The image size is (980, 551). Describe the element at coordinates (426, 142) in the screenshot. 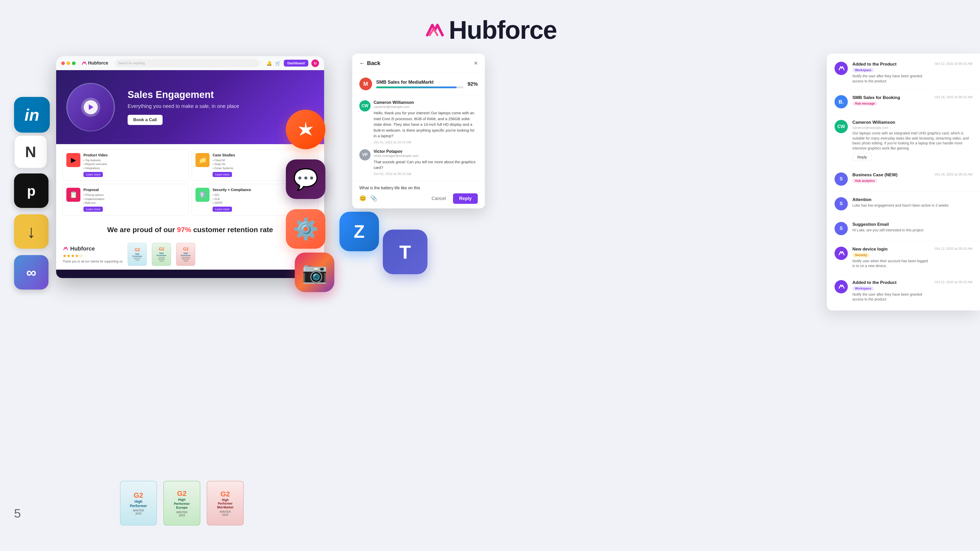

I see `msg-time-0: Oct 01, 2022 at 10:15 AM` at that location.